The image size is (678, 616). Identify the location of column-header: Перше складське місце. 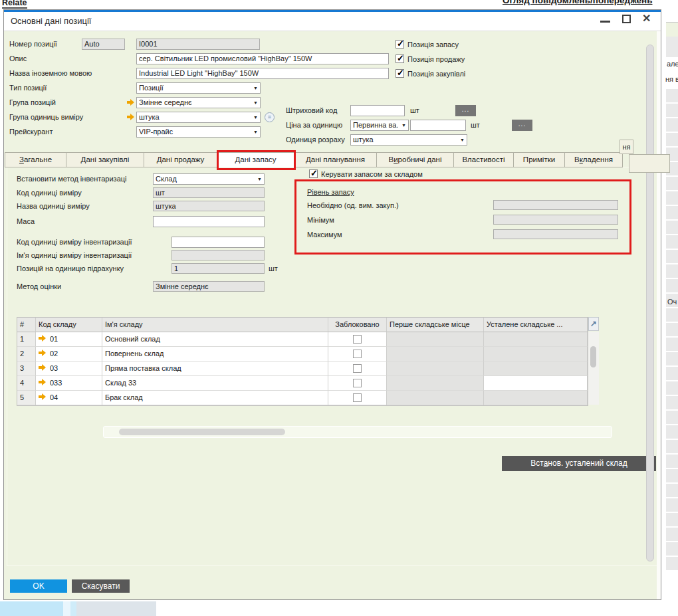
(435, 325).